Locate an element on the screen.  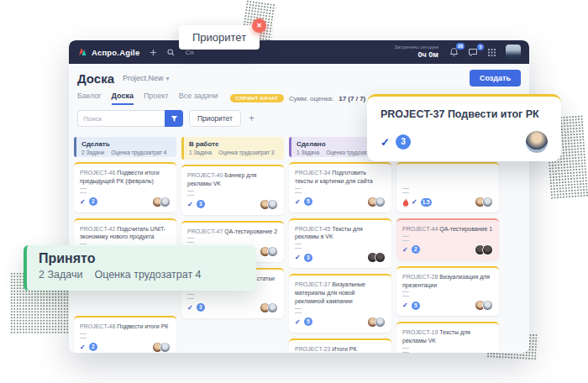
column-estimate: Оценка трудозатрат 4 is located at coordinates (139, 153).